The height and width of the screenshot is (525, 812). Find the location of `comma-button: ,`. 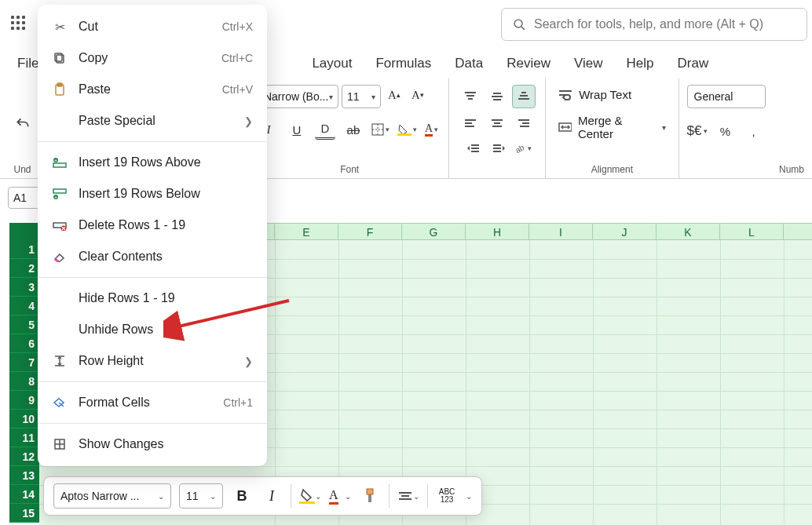

comma-button: , is located at coordinates (754, 131).